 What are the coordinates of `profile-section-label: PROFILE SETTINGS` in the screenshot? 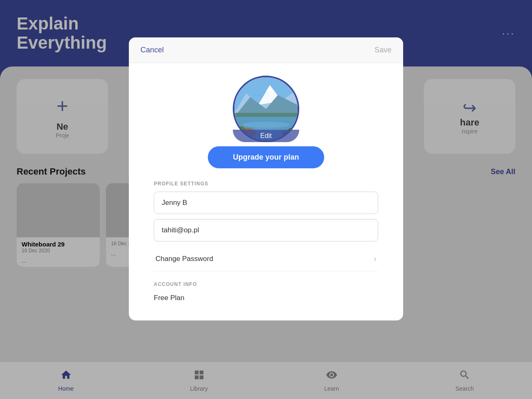 It's located at (266, 184).